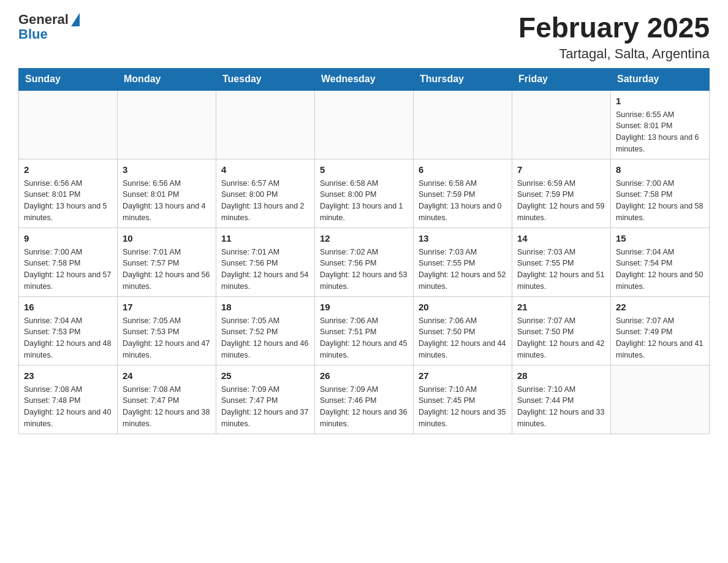  Describe the element at coordinates (265, 339) in the screenshot. I see `day-info: Sunrise: 7:05 AMSunset: 7:52 PMDaylight:…` at that location.